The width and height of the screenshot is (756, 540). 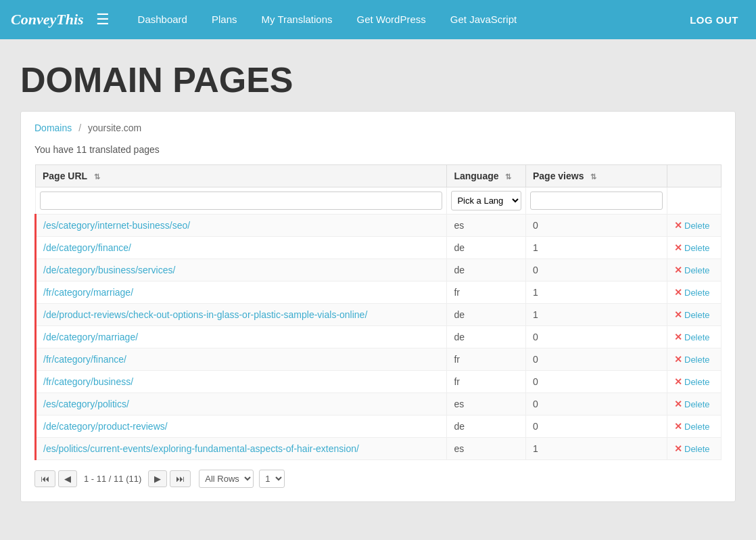 What do you see at coordinates (226, 479) in the screenshot?
I see `pagination-rows-select: All Rows` at bounding box center [226, 479].